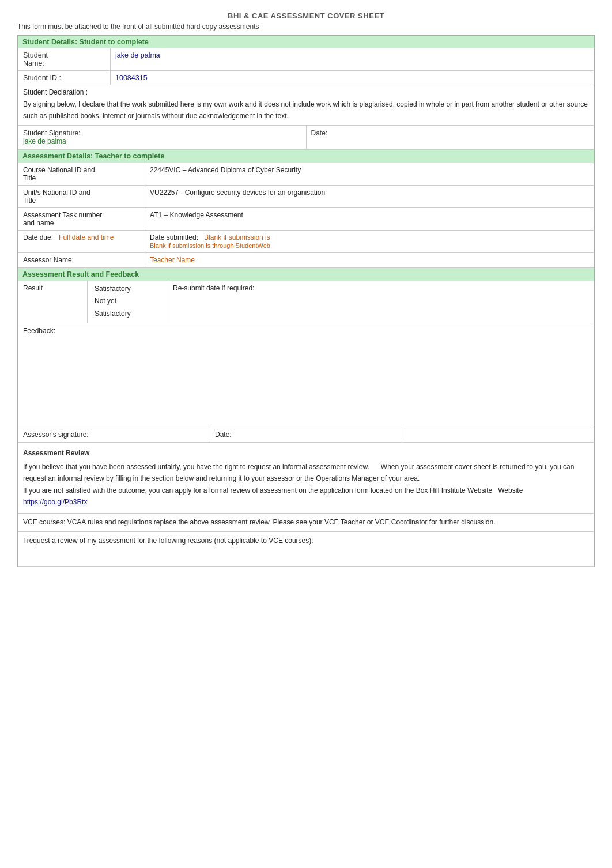 The image size is (612, 868). I want to click on student-signature-label: Student Signature:, so click(163, 133).